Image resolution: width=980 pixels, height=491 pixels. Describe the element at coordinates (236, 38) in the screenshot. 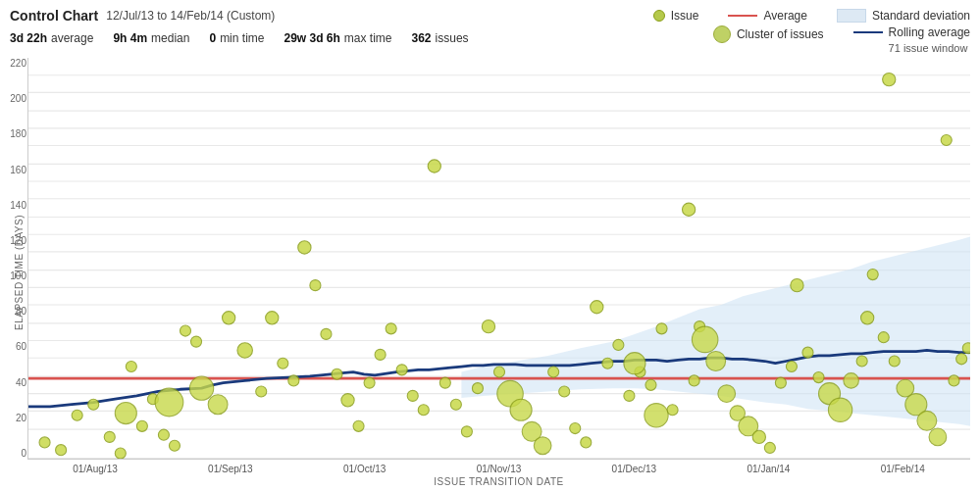

I see `stat-min: 0 min time` at that location.